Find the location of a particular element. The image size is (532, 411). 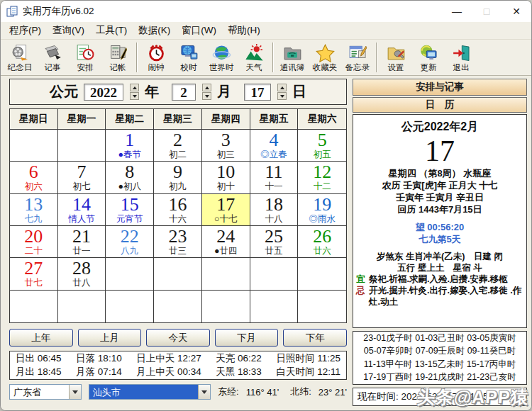

toolbar-button-notes: 记事 is located at coordinates (52, 57).